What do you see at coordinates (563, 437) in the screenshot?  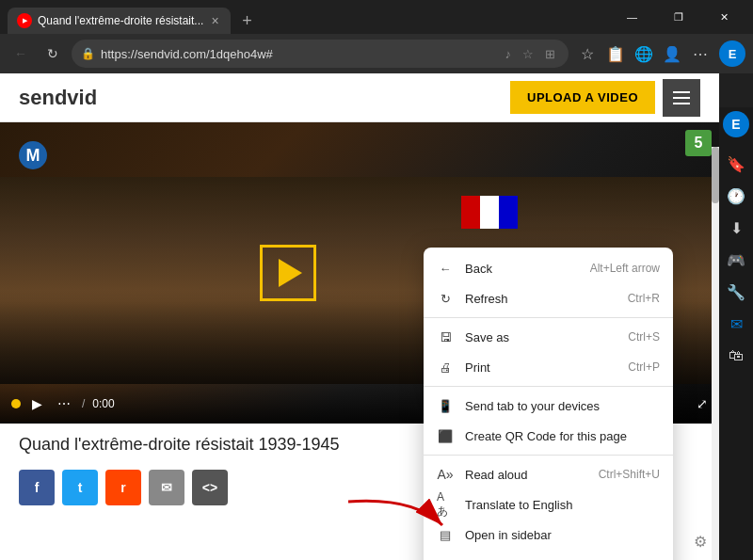 I see `qrcode-label: Create QR Code for this page` at bounding box center [563, 437].